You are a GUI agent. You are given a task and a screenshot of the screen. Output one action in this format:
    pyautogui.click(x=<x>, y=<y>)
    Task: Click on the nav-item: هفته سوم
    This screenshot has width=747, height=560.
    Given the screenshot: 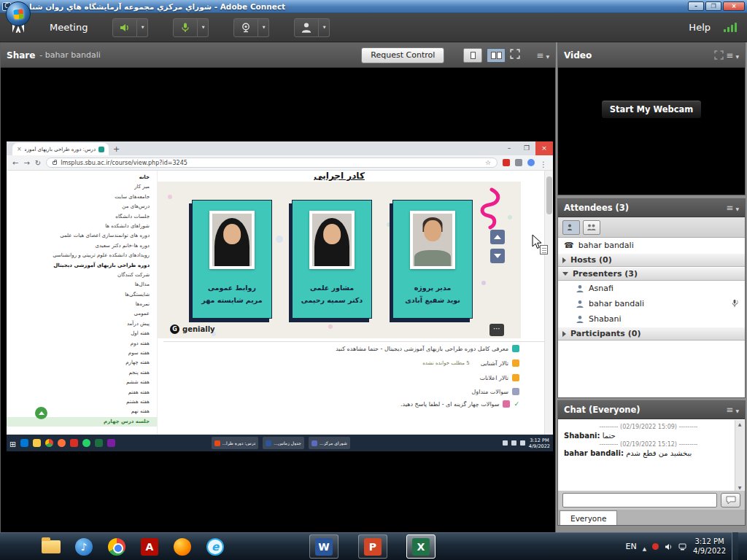 What is the action you would take?
    pyautogui.click(x=82, y=353)
    